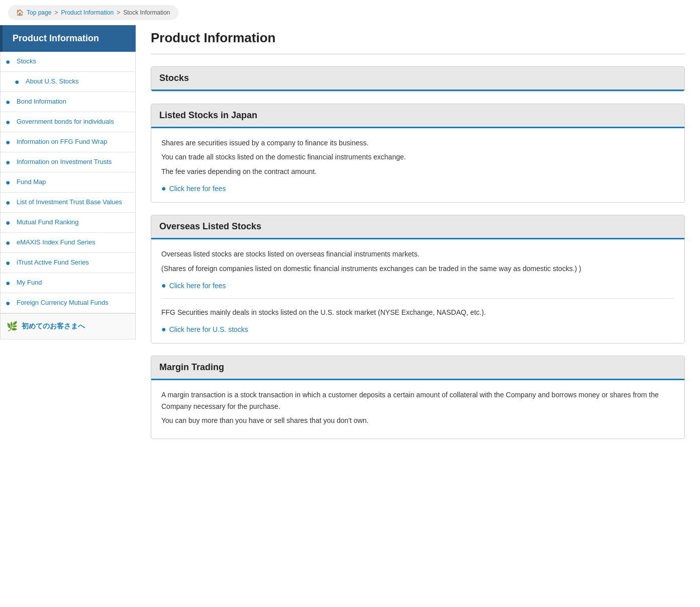  Describe the element at coordinates (52, 81) in the screenshot. I see `sidebar-link-us-stocks: About U.S. Stocks` at that location.